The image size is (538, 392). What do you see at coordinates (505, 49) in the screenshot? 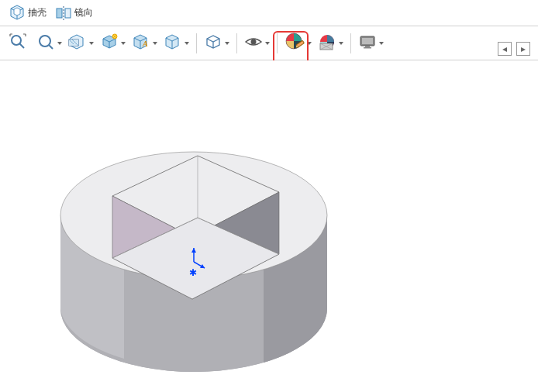
I see `toolbar-prev-button: ◂` at bounding box center [505, 49].